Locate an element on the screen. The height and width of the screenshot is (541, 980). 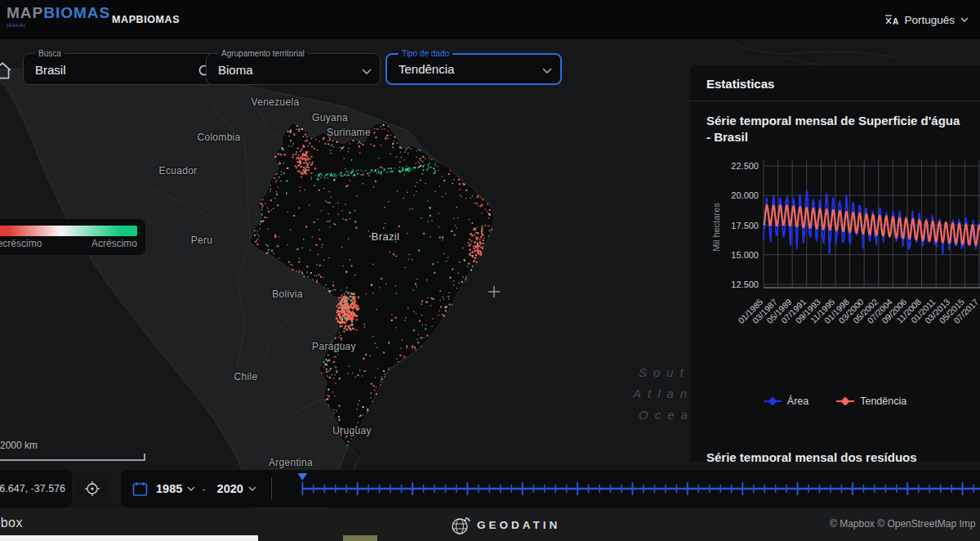
data-type-label: Tipo de dado is located at coordinates (425, 54).